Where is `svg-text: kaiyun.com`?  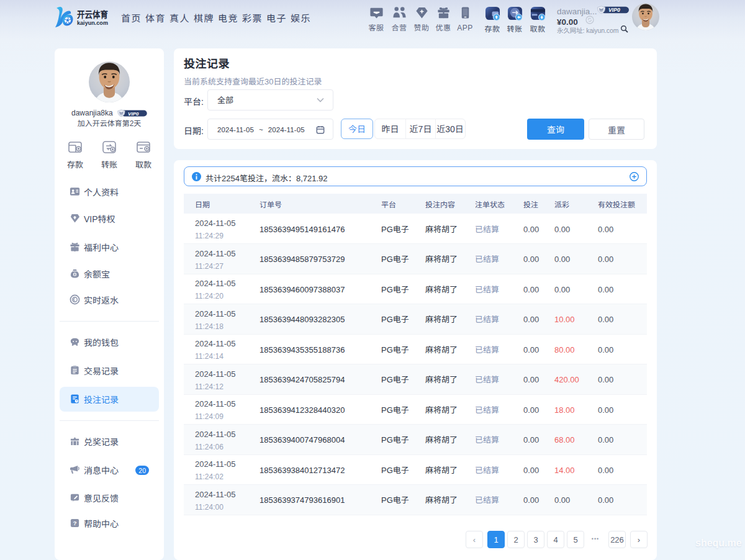 svg-text: kaiyun.com is located at coordinates (93, 23).